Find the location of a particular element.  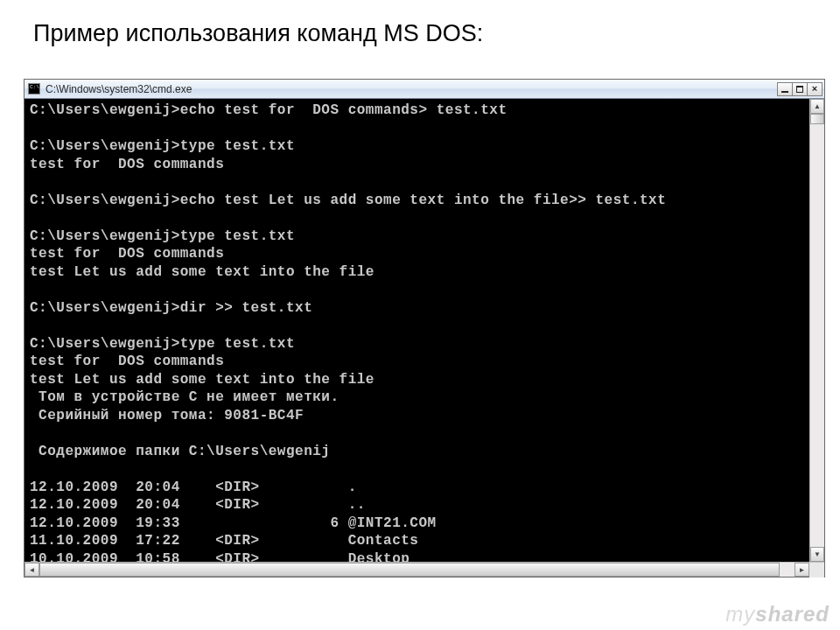

cmd-icon is located at coordinates (34, 89).